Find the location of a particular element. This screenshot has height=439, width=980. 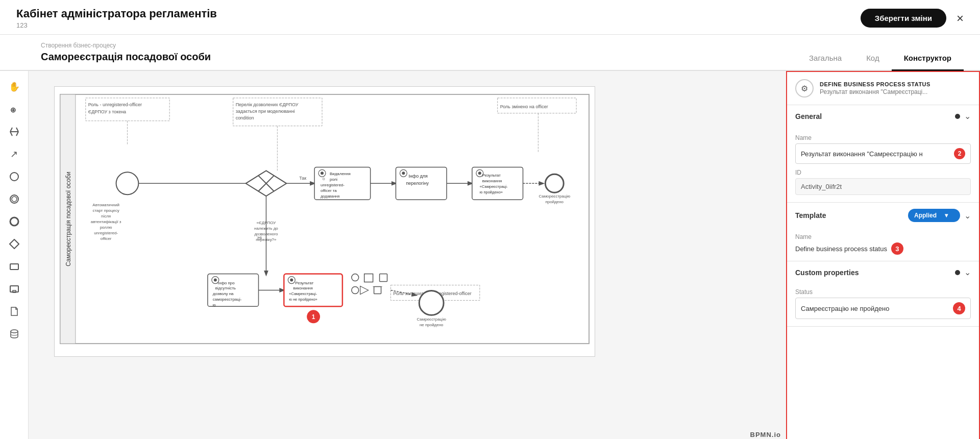

svg-text: додавання is located at coordinates (330, 196).